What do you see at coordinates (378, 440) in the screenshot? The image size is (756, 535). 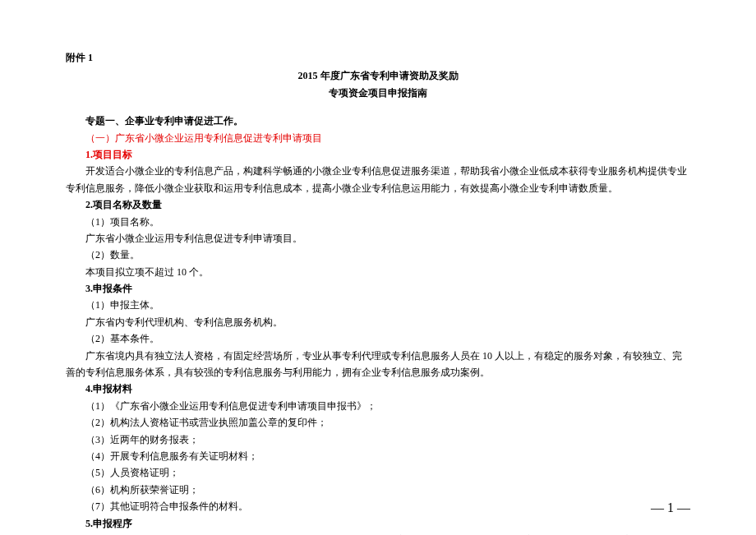 I see `paragraph-4c: （3）近两年的财务报表；` at bounding box center [378, 440].